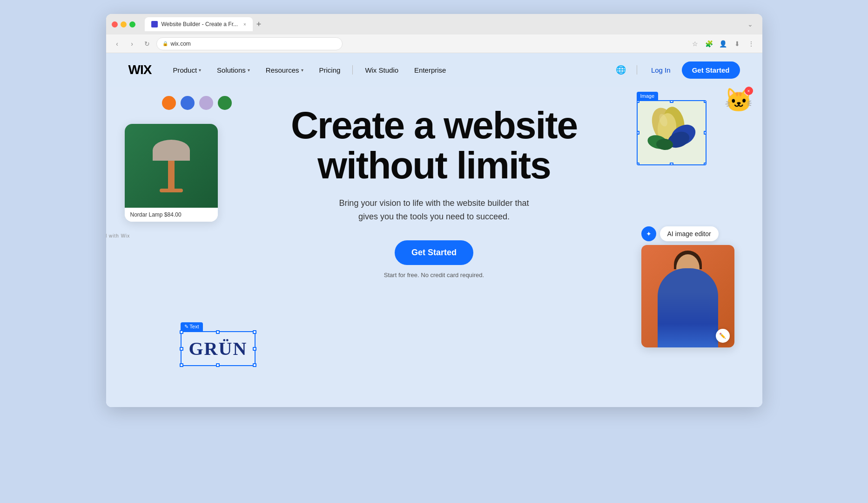 The image size is (868, 503). I want to click on hero-get-started-button: Get Started, so click(434, 252).